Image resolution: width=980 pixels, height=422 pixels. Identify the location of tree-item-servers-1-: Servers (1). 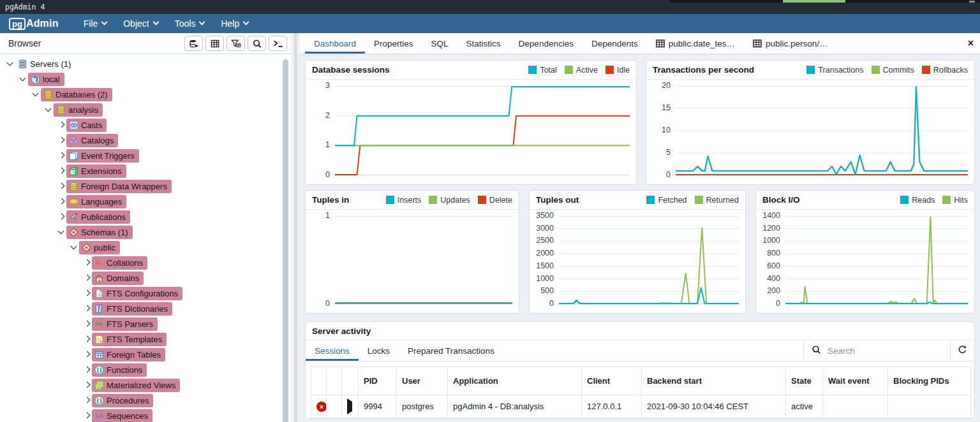
(145, 64).